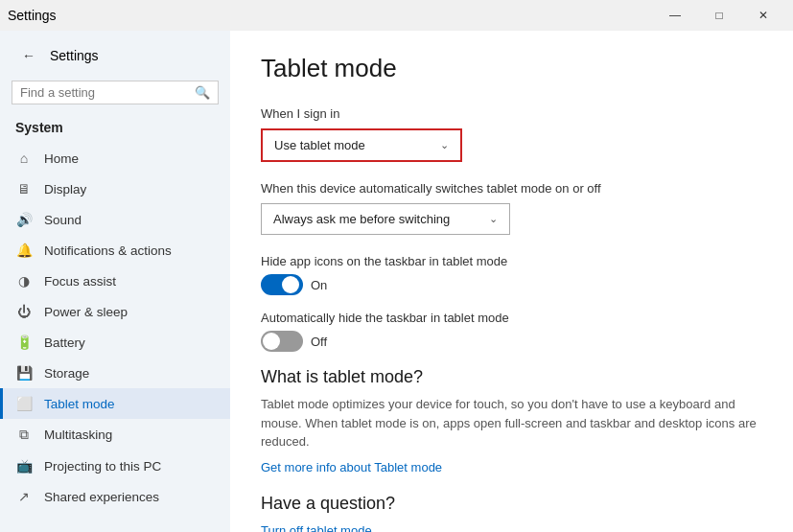 This screenshot has width=793, height=532. What do you see at coordinates (115, 373) in the screenshot?
I see `sidebar-item-storage: 💾Storage` at bounding box center [115, 373].